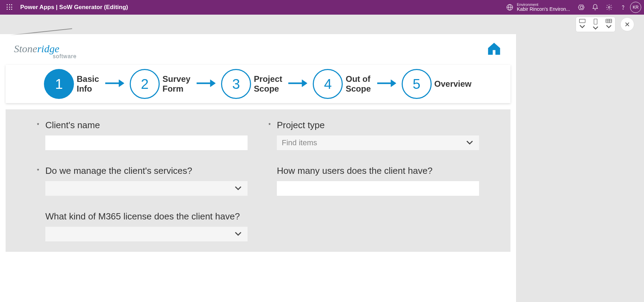 Image resolution: width=644 pixels, height=302 pixels. Describe the element at coordinates (609, 7) in the screenshot. I see `settings-button` at that location.